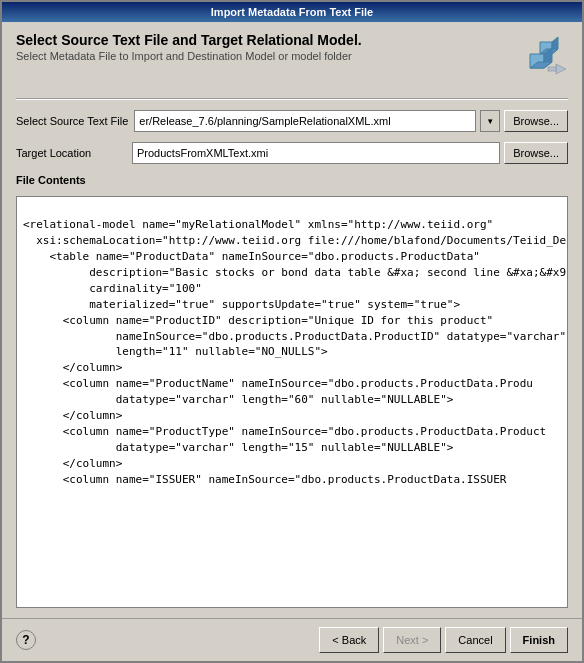  What do you see at coordinates (292, 153) in the screenshot?
I see `target-location-row: Target Location Browse...` at bounding box center [292, 153].